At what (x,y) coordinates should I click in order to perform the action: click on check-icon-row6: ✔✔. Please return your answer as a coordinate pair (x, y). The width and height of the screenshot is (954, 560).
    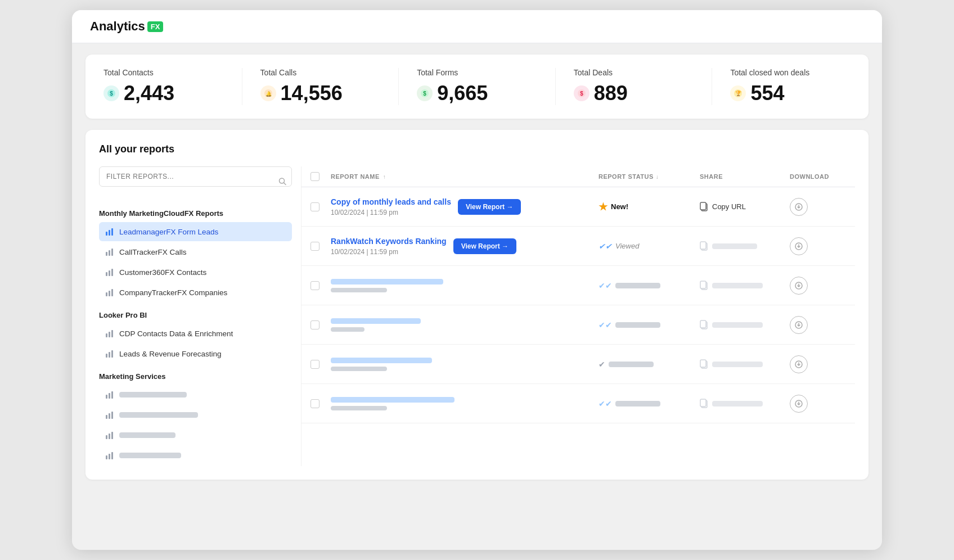
    Looking at the image, I should click on (605, 404).